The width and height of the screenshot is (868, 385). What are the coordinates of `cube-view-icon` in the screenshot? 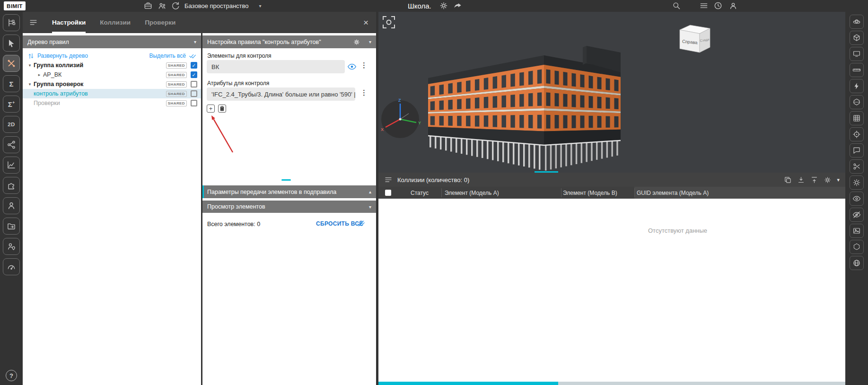 It's located at (857, 38).